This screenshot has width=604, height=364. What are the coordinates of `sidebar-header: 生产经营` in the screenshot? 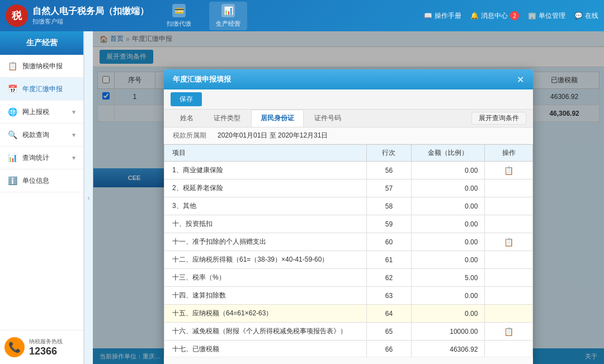 It's located at (41, 43).